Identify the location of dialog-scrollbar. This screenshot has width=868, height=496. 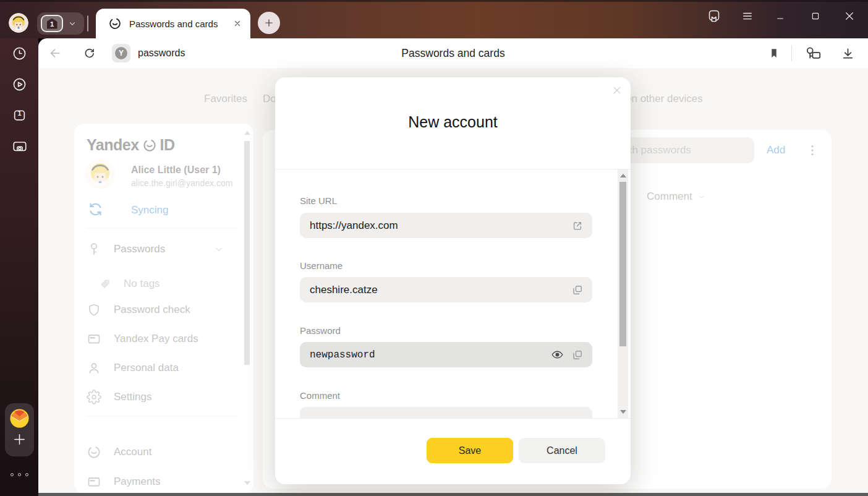
(623, 294).